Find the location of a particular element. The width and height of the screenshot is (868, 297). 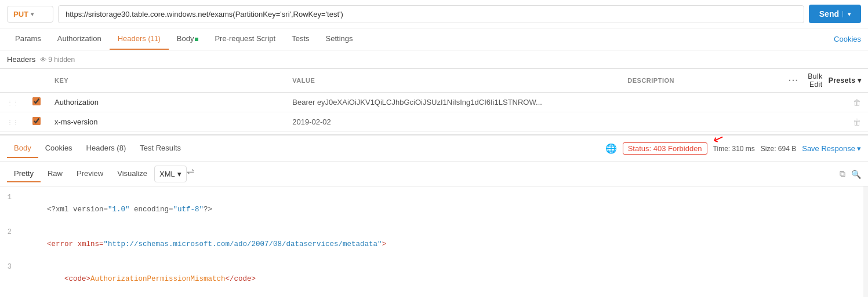

code-line-3: 3 <code>AuthorizationPermissionMismatch<… is located at coordinates (434, 279).